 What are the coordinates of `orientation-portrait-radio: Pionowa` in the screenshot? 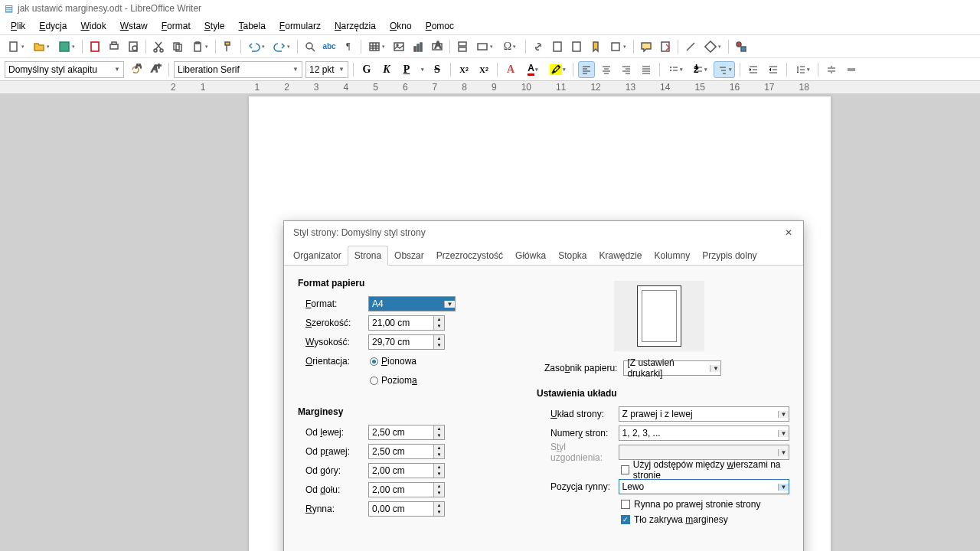 It's located at (392, 361).